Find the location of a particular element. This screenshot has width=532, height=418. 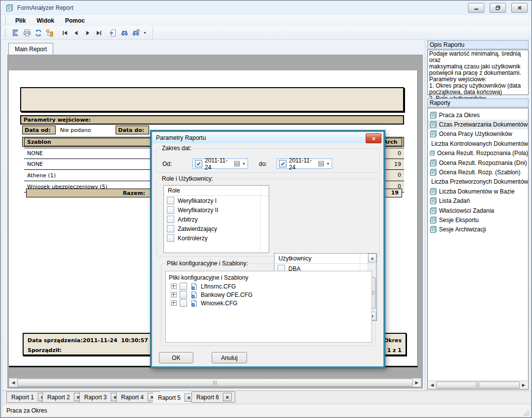

szablon-header-label: Szablon is located at coordinates (39, 142).